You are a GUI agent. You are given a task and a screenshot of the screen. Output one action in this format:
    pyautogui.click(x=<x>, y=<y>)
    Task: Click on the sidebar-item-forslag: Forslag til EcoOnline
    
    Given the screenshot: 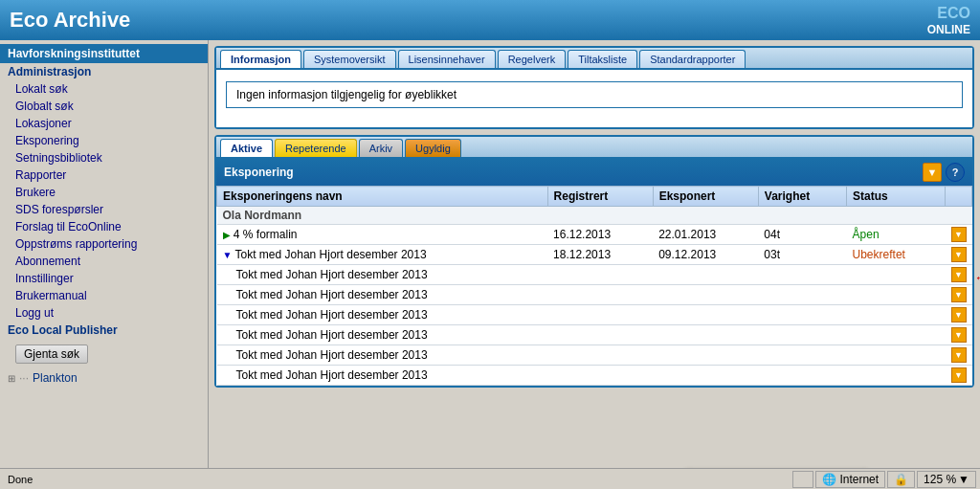 What is the action you would take?
    pyautogui.click(x=103, y=227)
    